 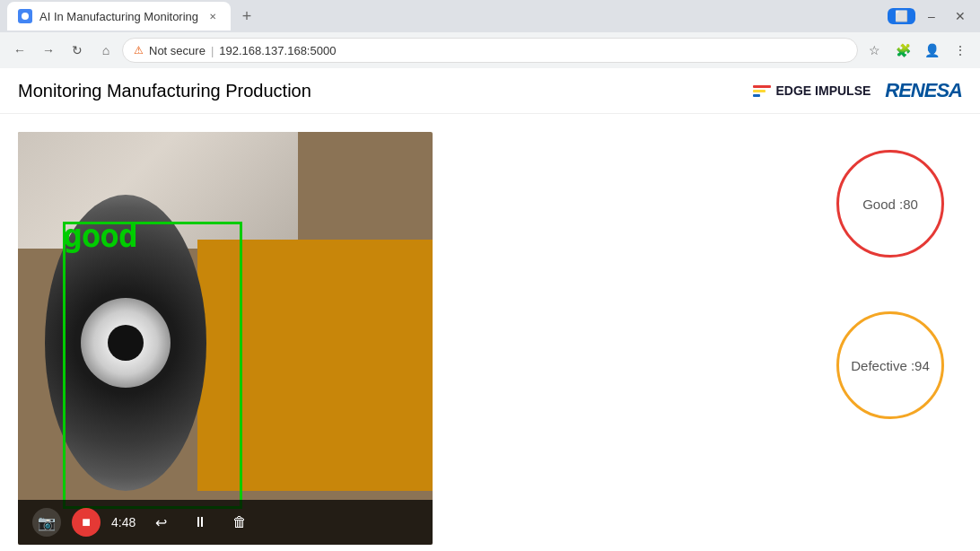 I want to click on time-display: 4:48, so click(x=124, y=522).